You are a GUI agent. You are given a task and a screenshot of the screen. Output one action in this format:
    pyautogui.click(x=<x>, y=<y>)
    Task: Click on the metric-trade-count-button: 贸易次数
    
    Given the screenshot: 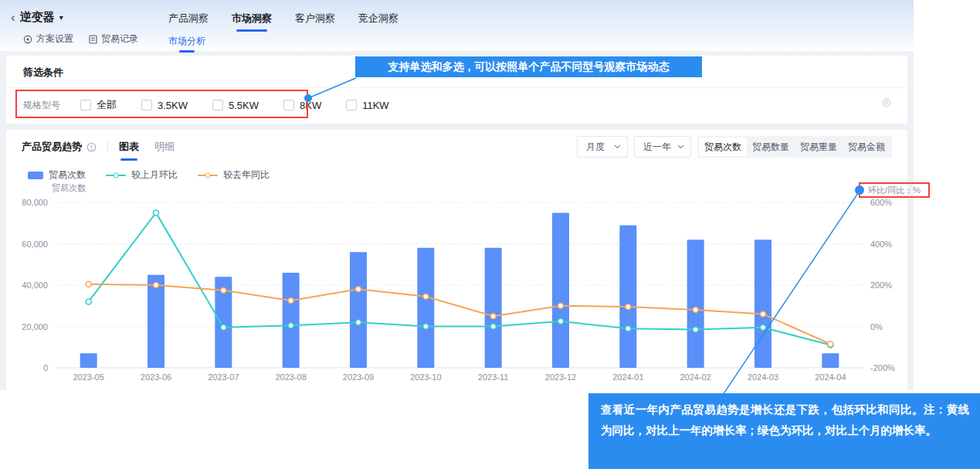 What is the action you would take?
    pyautogui.click(x=723, y=147)
    